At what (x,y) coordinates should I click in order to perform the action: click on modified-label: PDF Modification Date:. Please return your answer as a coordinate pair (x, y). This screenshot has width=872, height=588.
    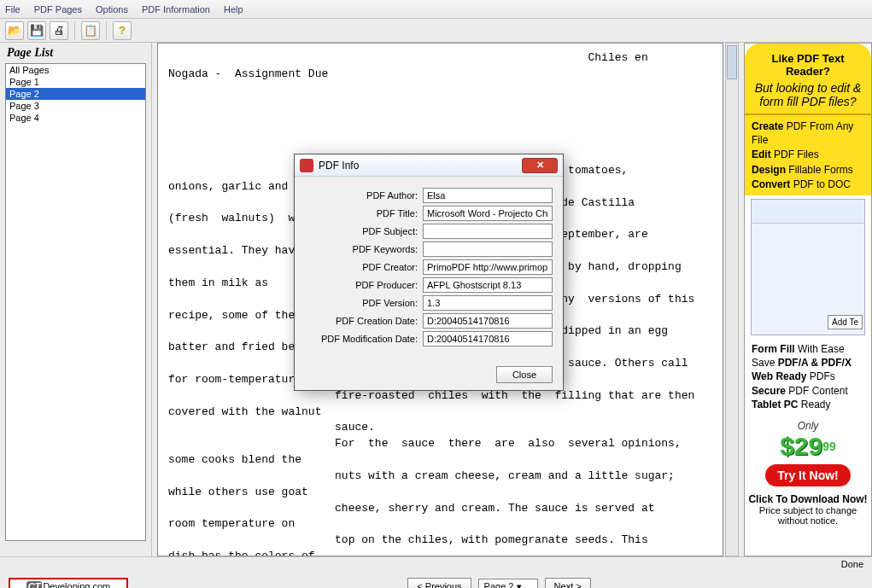
    Looking at the image, I should click on (361, 339).